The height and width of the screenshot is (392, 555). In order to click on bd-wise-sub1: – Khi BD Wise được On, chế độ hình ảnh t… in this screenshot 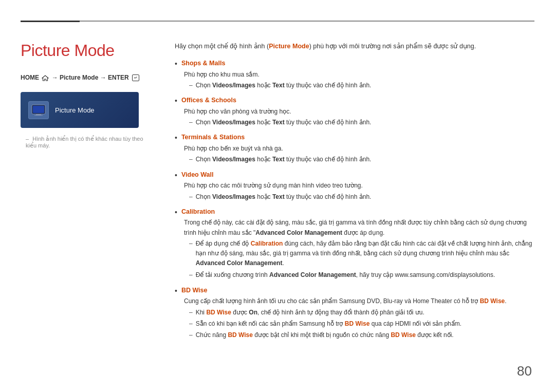, I will do `click(362, 312)`.